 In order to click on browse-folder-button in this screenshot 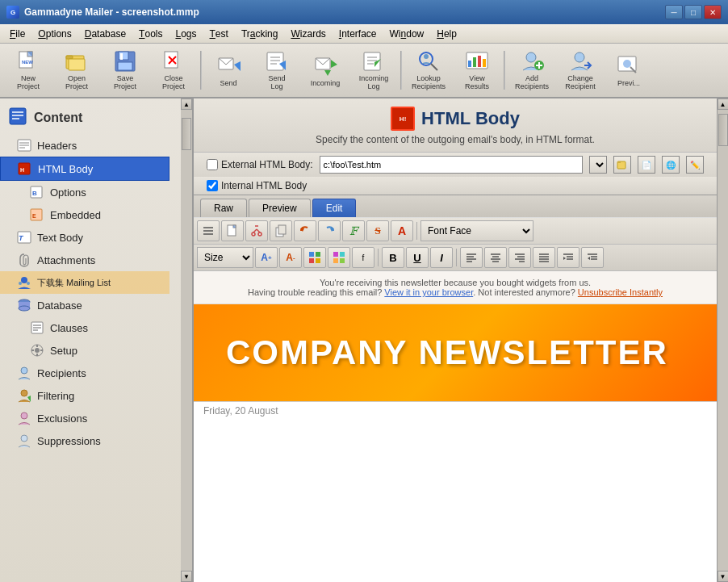, I will do `click(622, 165)`.